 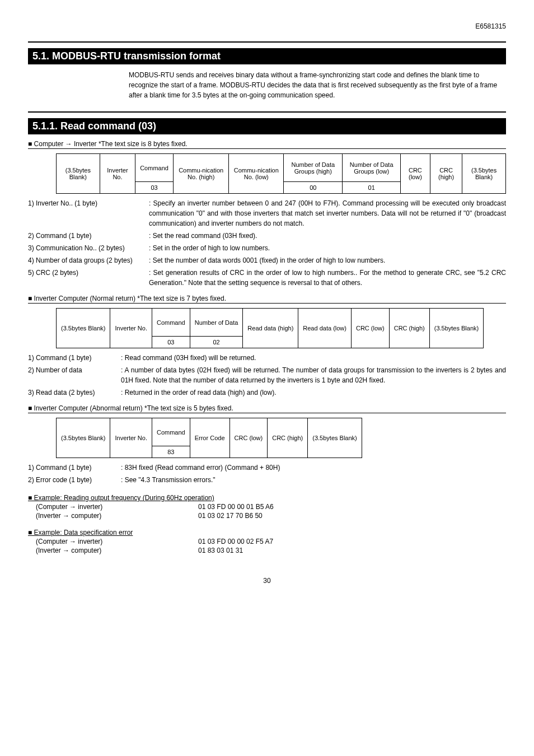 What do you see at coordinates (209, 438) in the screenshot?
I see `cell: Error Code` at bounding box center [209, 438].